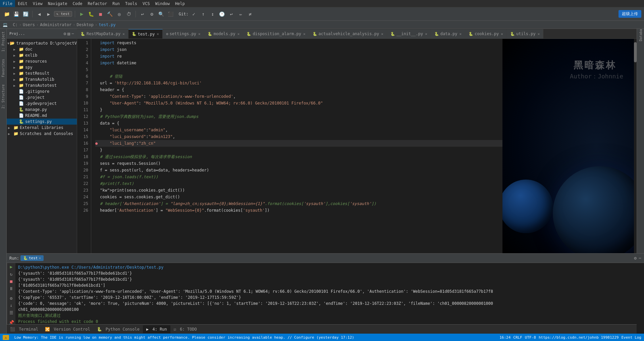 This screenshot has width=644, height=341. Describe the element at coordinates (58, 3) in the screenshot. I see `menu-navigate: Navigate` at that location.